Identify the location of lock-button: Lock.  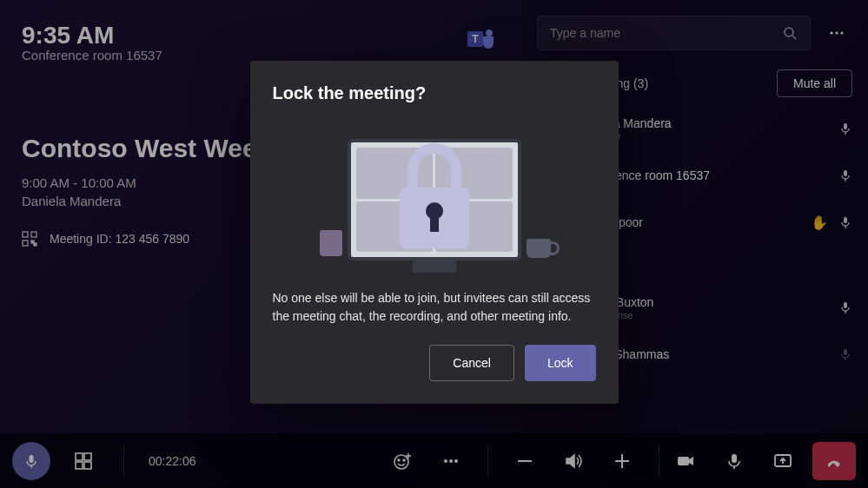
(560, 363).